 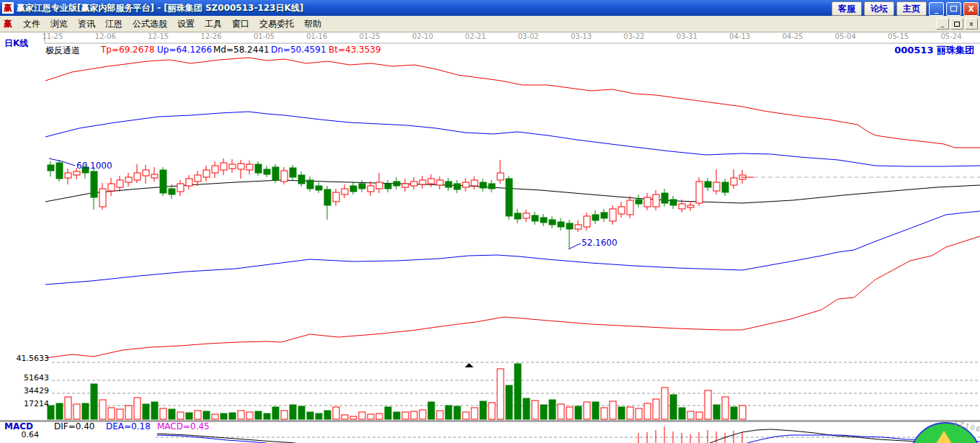 I want to click on menu-item-9: 帮助, so click(x=313, y=24).